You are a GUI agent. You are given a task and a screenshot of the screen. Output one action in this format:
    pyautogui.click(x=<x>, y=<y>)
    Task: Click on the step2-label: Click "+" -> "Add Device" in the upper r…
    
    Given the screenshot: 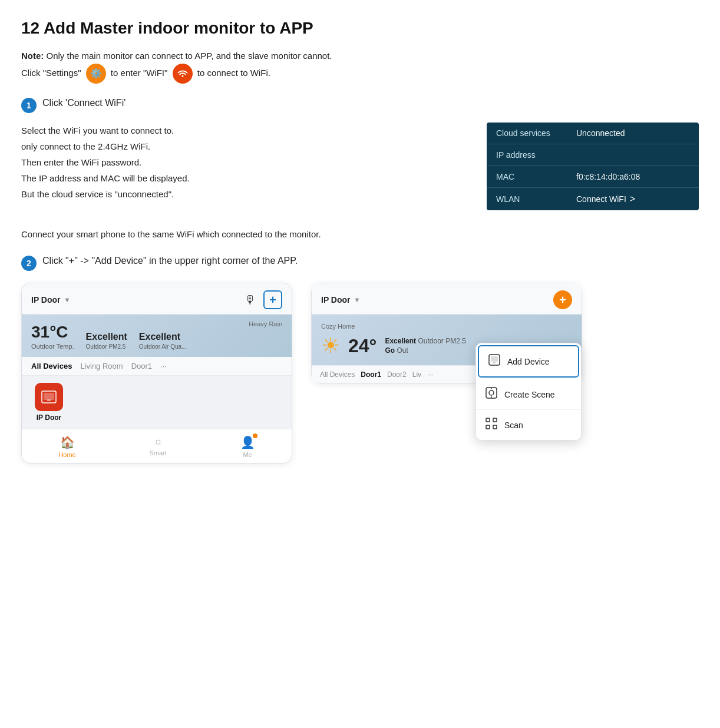 What is the action you would take?
    pyautogui.click(x=170, y=261)
    